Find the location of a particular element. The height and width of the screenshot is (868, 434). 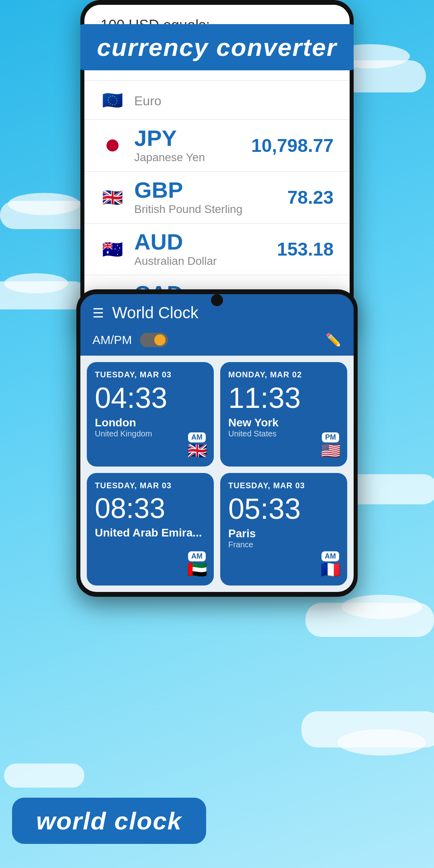

aud-flag: 🇦🇺 is located at coordinates (113, 249).